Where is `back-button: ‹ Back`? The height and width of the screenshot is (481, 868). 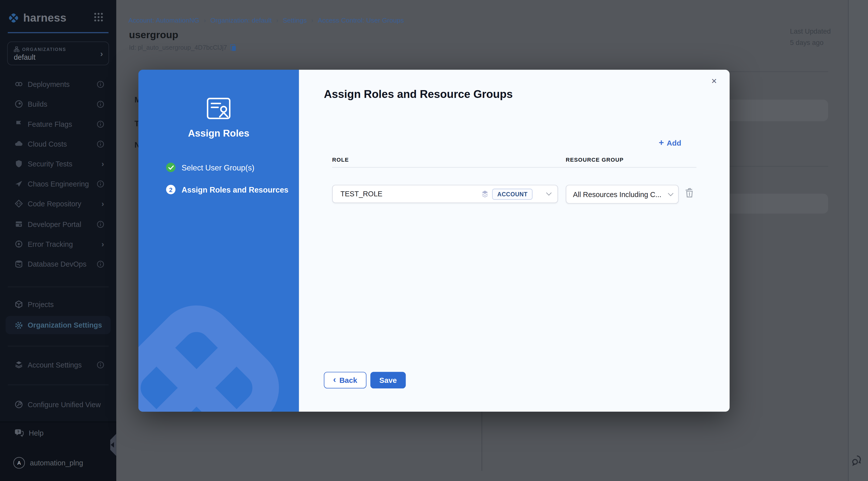
back-button: ‹ Back is located at coordinates (345, 380).